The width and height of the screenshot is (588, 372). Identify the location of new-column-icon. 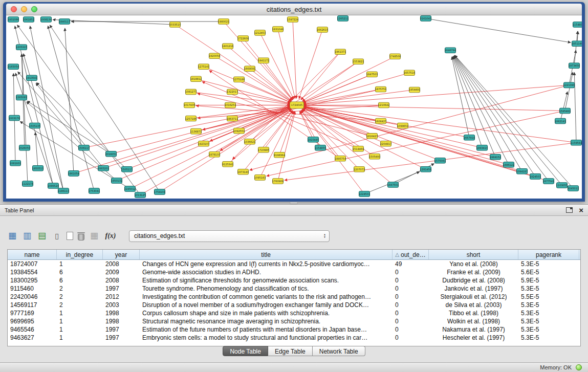
(70, 236).